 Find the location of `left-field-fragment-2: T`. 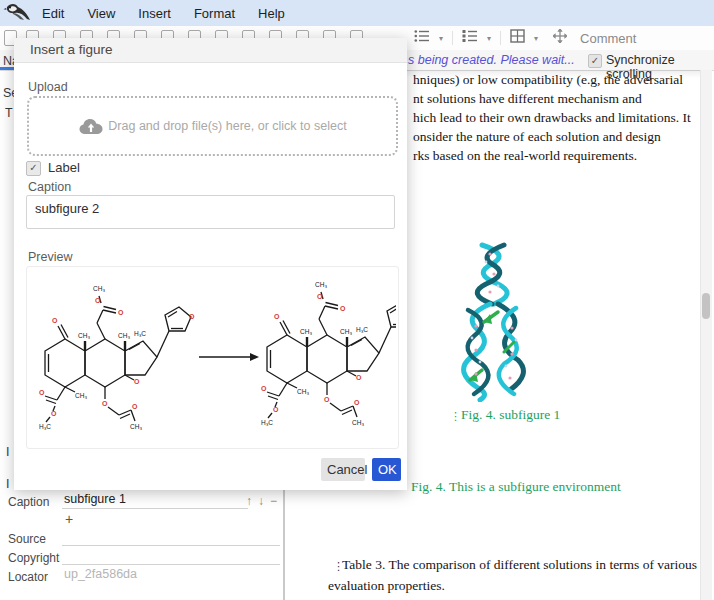

left-field-fragment-2: T is located at coordinates (9, 113).